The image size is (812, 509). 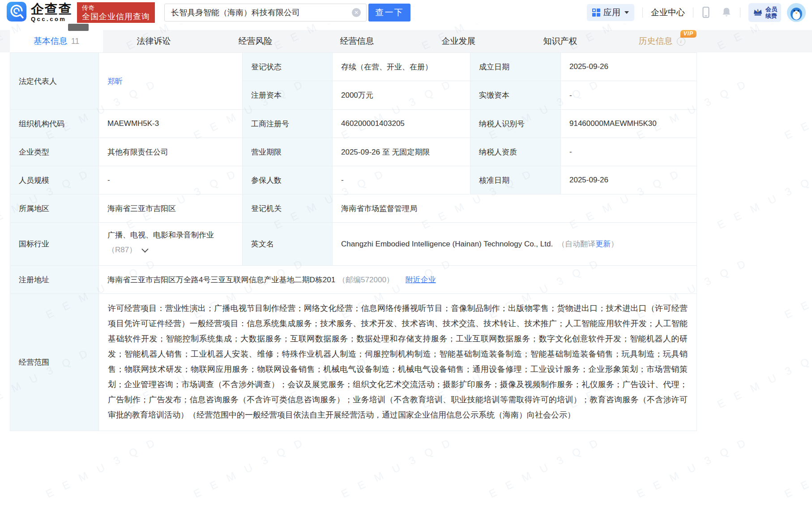 I want to click on apps-grid-icon, so click(x=596, y=13).